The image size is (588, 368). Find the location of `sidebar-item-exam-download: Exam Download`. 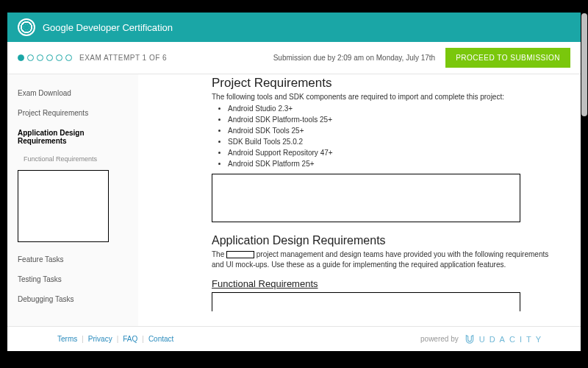

sidebar-item-exam-download: Exam Download is located at coordinates (73, 93).